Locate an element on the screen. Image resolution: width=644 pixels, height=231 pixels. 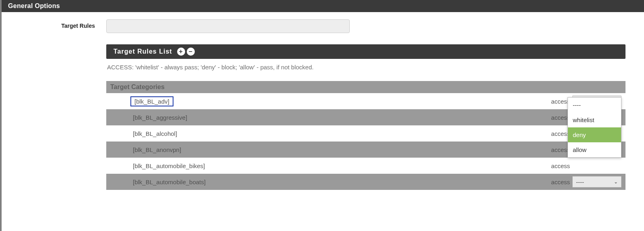
category-name-cell: [blk_BL_aggressive] is located at coordinates (331, 118).